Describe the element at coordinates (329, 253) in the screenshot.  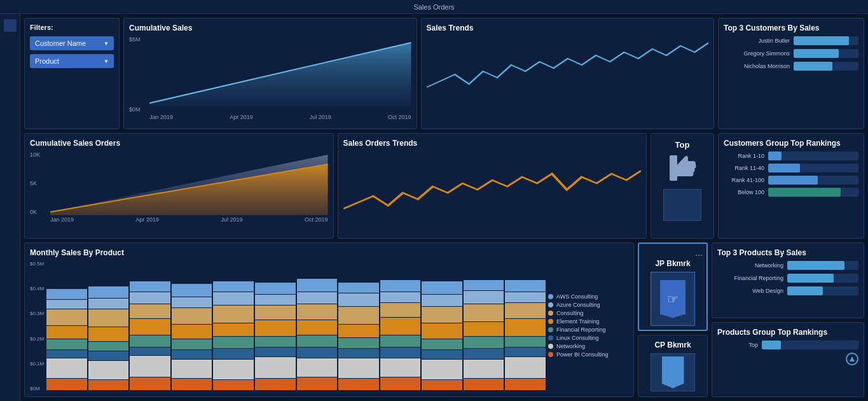
I see `monthly-sales-title: Monthly Sales By Product` at that location.